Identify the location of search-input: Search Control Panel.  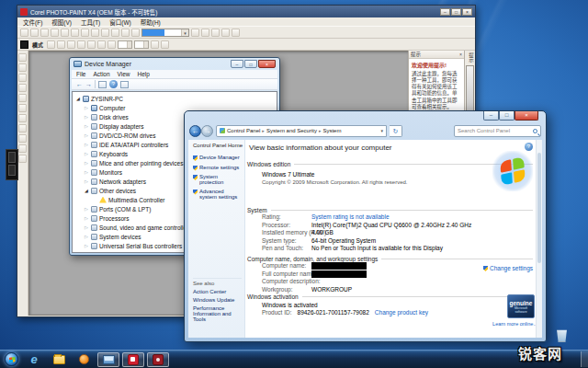
(498, 131).